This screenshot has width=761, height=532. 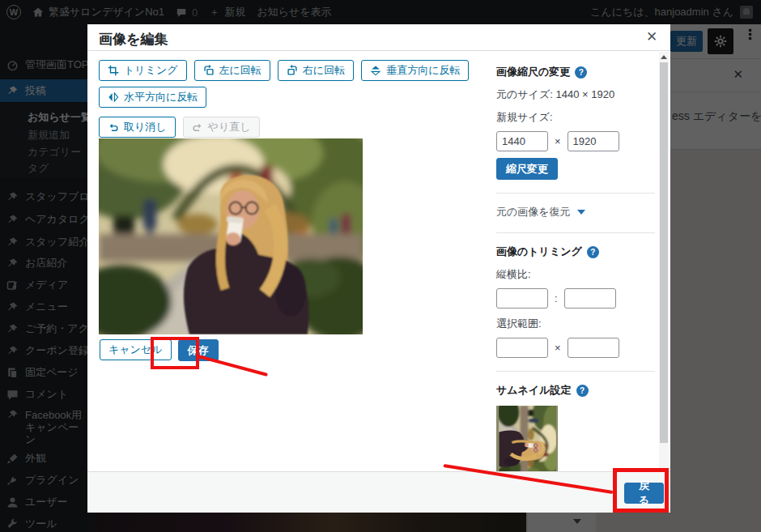 I want to click on annotation-box-save, so click(x=175, y=353).